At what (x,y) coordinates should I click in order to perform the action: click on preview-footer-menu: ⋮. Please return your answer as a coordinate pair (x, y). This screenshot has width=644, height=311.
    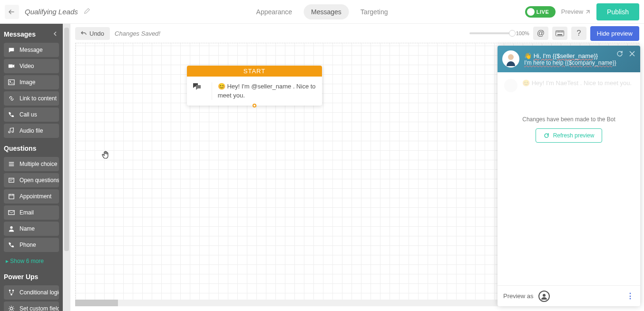
    Looking at the image, I should click on (631, 296).